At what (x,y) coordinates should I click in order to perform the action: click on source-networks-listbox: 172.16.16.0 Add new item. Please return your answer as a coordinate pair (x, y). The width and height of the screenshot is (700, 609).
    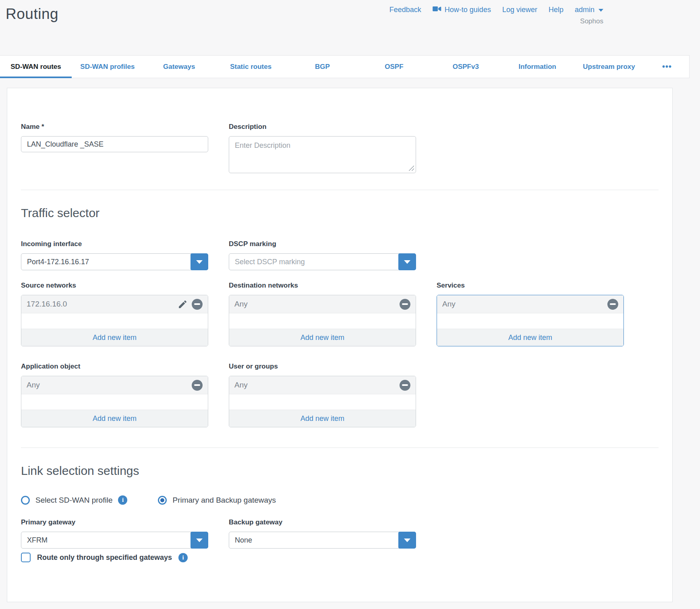
    Looking at the image, I should click on (114, 321).